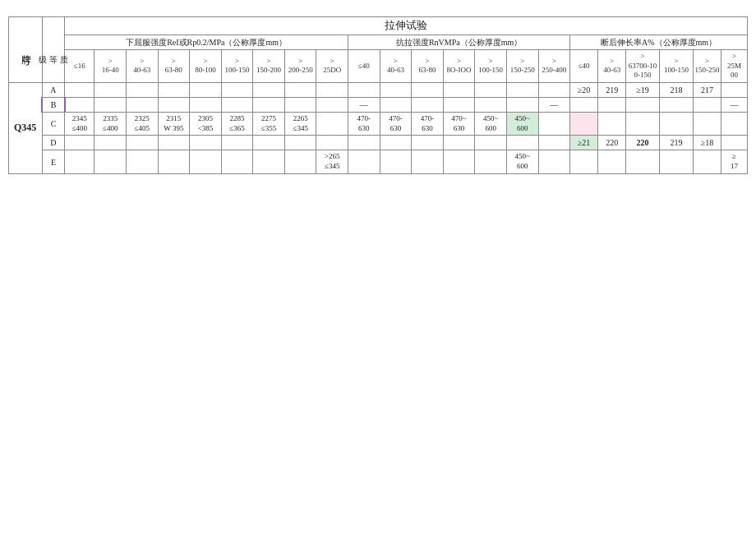 This screenshot has width=756, height=535. Describe the element at coordinates (332, 104) in the screenshot. I see `B-y9` at that location.